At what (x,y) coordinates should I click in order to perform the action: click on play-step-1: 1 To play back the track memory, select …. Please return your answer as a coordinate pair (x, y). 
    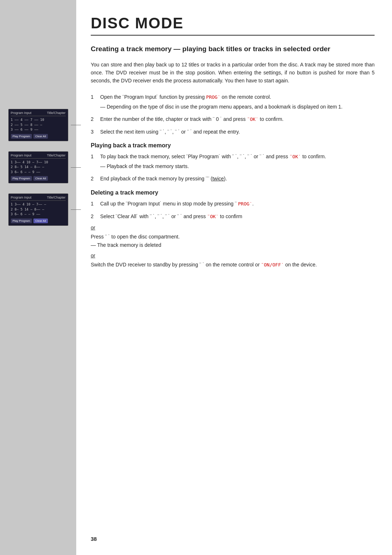
    Looking at the image, I should click on (233, 161).